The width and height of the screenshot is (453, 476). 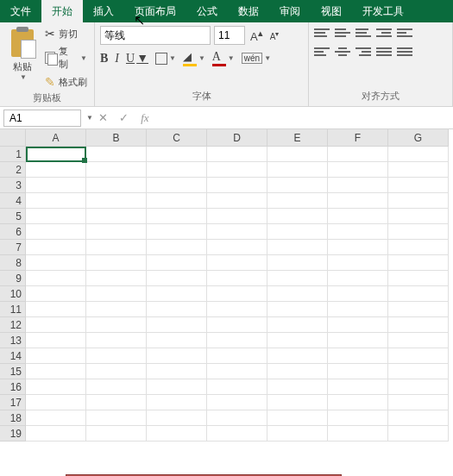 I want to click on row-header: 13, so click(x=13, y=341).